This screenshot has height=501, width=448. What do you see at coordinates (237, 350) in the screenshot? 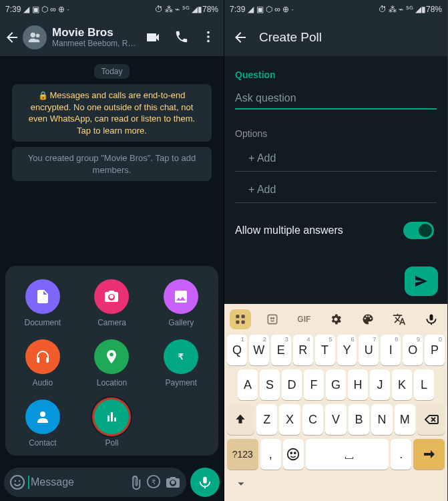
I see `kbd-key-q: Q1` at bounding box center [237, 350].